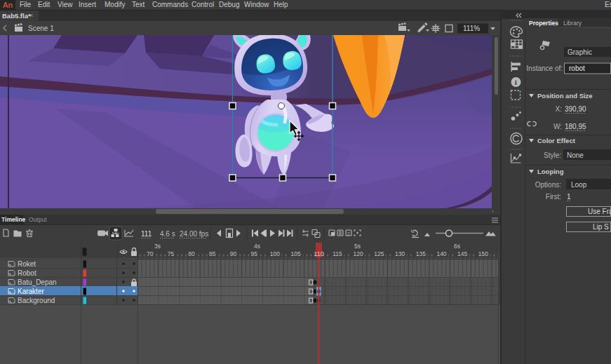  Describe the element at coordinates (516, 82) in the screenshot. I see `svg-text: i` at that location.